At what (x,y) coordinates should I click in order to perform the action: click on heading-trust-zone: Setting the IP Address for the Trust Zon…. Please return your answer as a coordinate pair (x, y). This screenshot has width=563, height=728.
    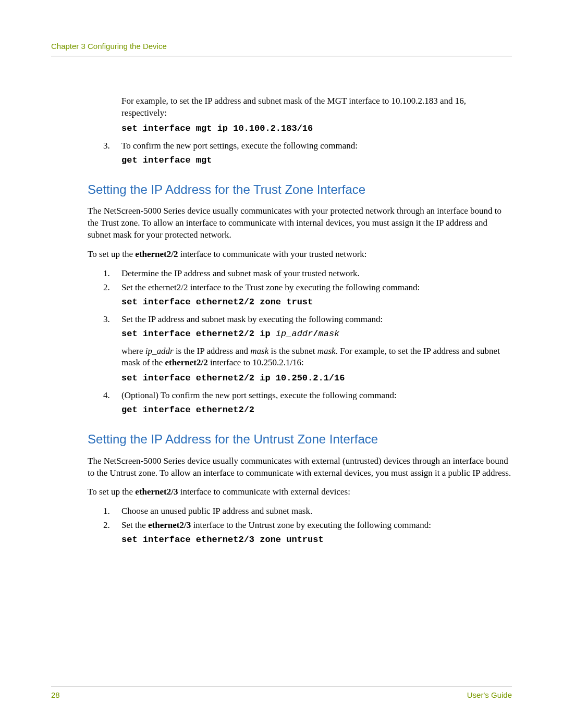
    Looking at the image, I should click on (282, 190).